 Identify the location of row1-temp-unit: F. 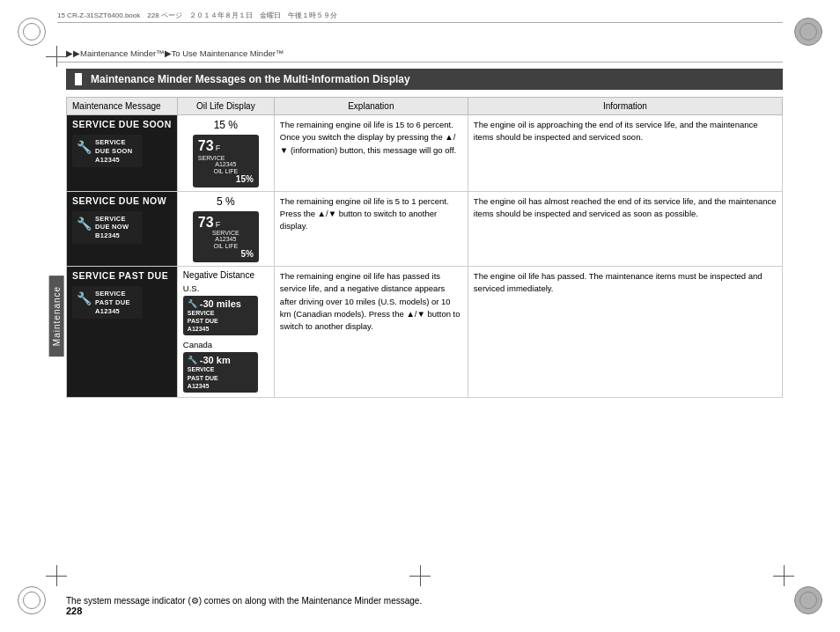
(218, 148).